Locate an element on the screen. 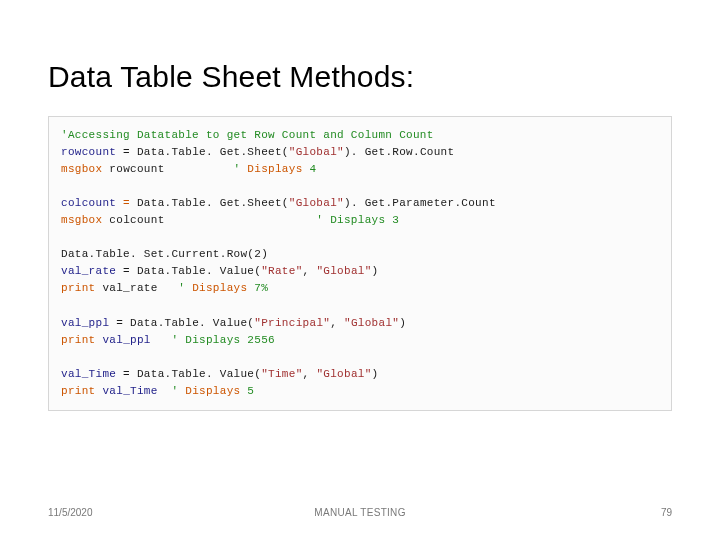 The height and width of the screenshot is (540, 720). code-token: Data.Table. Value( is located at coordinates (192, 323).